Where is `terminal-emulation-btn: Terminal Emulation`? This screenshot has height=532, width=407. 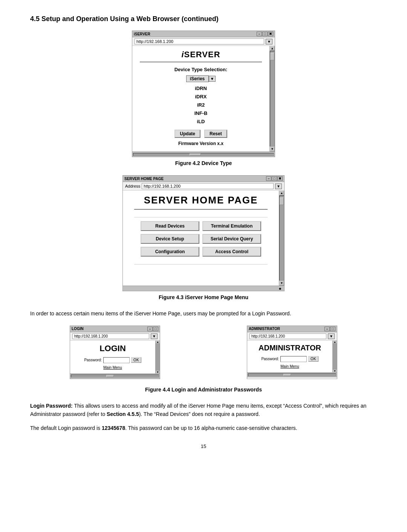 terminal-emulation-btn: Terminal Emulation is located at coordinates (232, 226).